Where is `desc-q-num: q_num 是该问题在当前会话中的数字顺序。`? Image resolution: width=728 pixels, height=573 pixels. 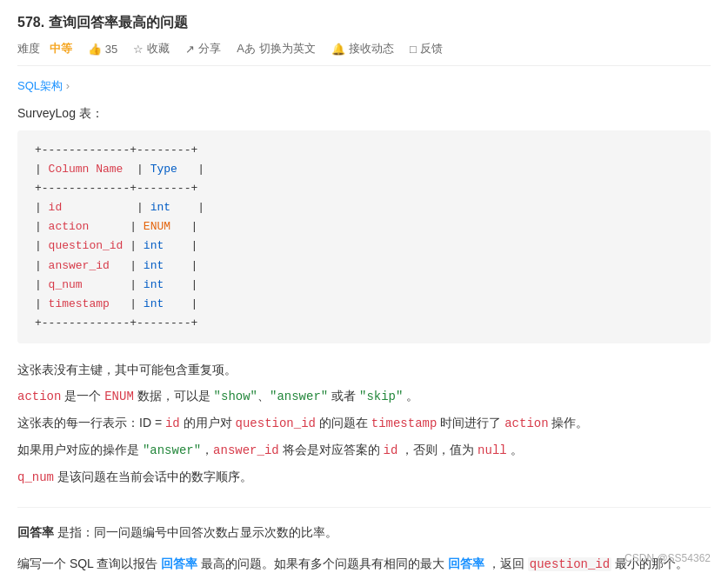
desc-q-num: q_num 是该问题在当前会话中的数字顺序。 is located at coordinates (364, 476).